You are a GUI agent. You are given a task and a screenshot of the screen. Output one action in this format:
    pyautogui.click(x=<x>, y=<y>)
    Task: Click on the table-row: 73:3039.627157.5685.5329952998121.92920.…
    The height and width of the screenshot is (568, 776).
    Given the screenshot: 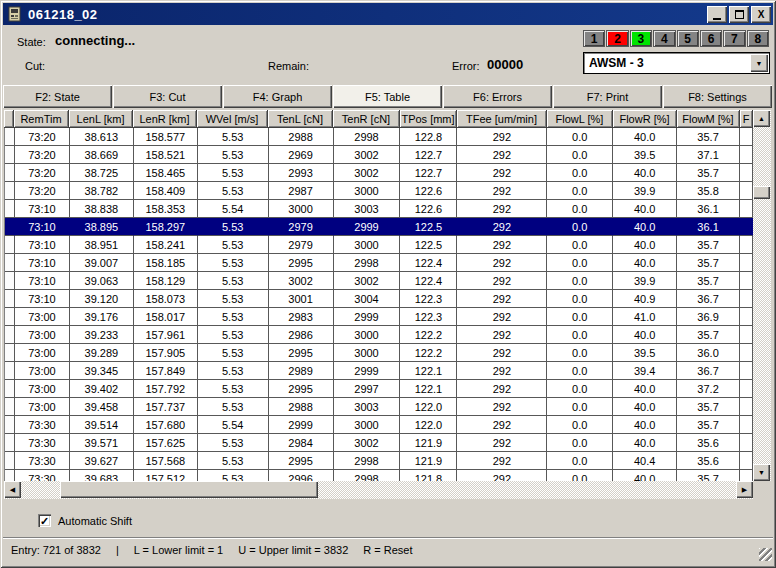 What is the action you would take?
    pyautogui.click(x=379, y=461)
    